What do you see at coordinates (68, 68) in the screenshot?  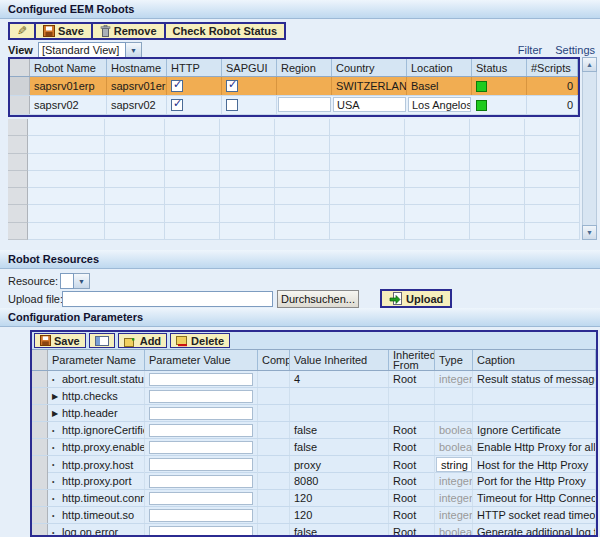 I see `col-robot-name: Robot Name` at bounding box center [68, 68].